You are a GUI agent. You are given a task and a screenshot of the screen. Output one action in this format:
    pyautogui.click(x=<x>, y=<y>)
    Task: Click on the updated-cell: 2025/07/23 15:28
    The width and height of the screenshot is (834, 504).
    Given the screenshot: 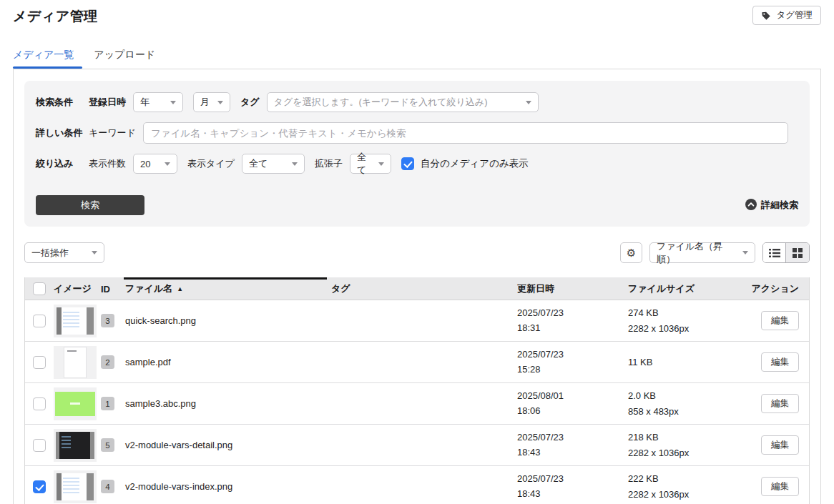 What is the action you would take?
    pyautogui.click(x=572, y=362)
    